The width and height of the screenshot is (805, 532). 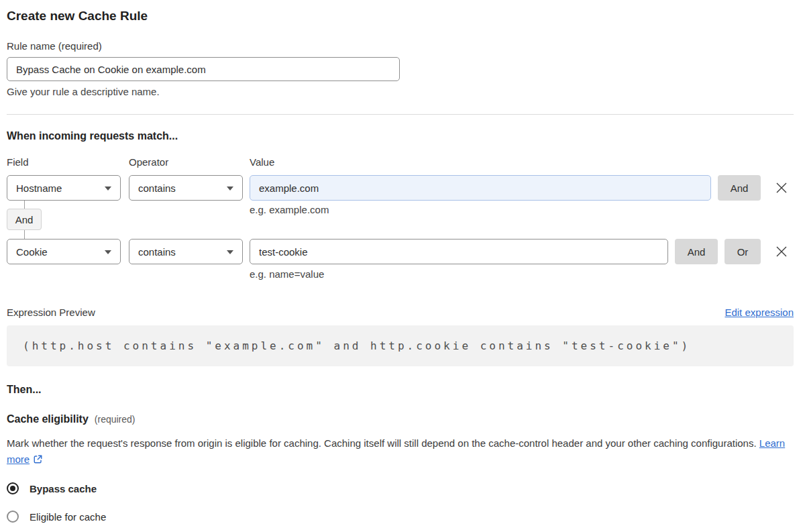 What do you see at coordinates (39, 188) in the screenshot?
I see `field-select-row1-value: Hostname` at bounding box center [39, 188].